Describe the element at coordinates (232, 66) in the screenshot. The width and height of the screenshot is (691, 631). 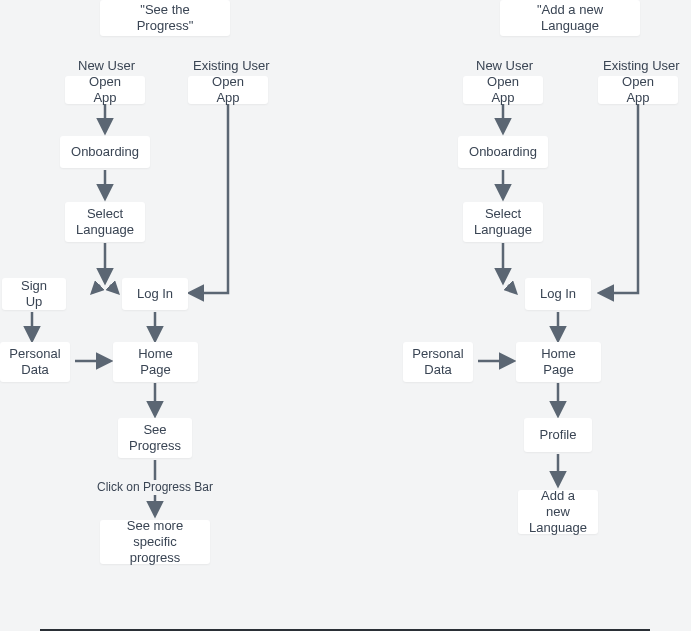
I see `label-existing-user-left: Existing User` at that location.